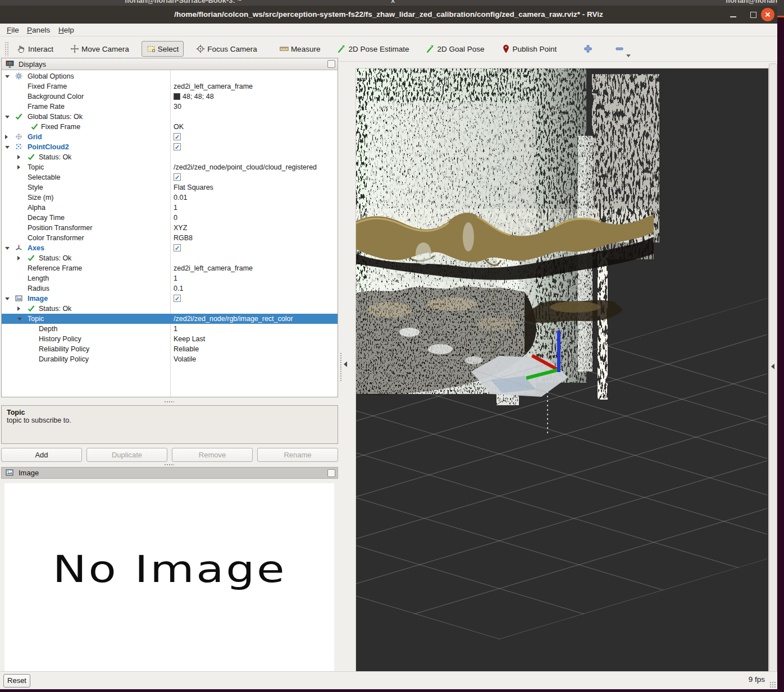  What do you see at coordinates (345, 364) in the screenshot?
I see `collapse-left-panel-icon` at bounding box center [345, 364].